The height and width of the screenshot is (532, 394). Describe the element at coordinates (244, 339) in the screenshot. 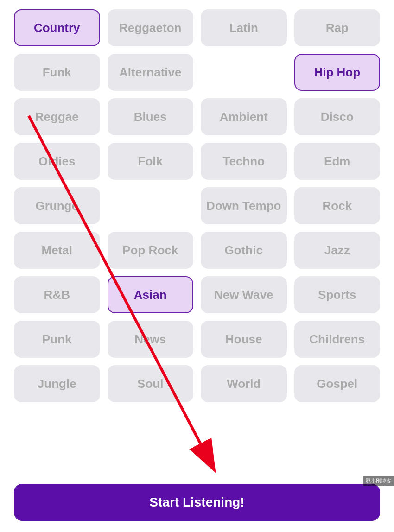

I see `genre-btn-house: House` at that location.